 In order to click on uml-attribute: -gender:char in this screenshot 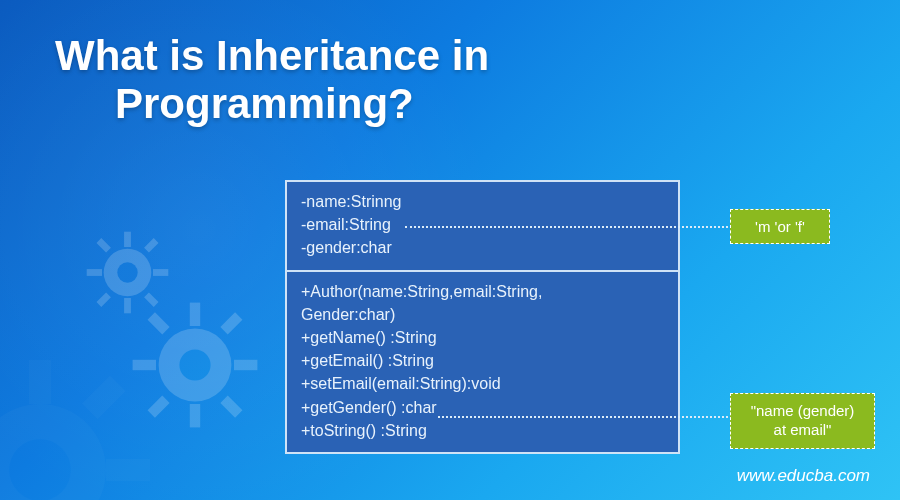, I will do `click(482, 248)`.